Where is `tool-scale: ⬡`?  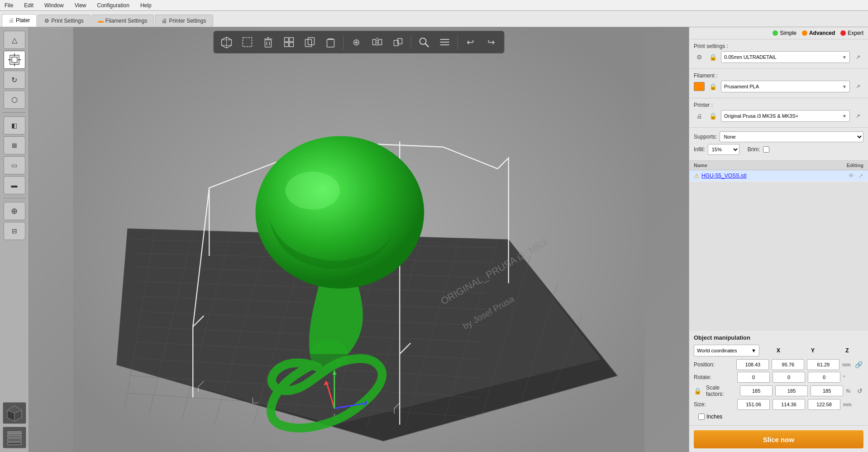 tool-scale: ⬡ is located at coordinates (14, 100).